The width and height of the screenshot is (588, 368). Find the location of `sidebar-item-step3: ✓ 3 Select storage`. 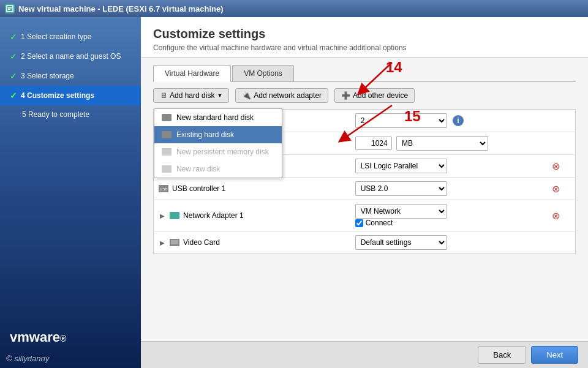

sidebar-item-step3: ✓ 3 Select storage is located at coordinates (70, 76).